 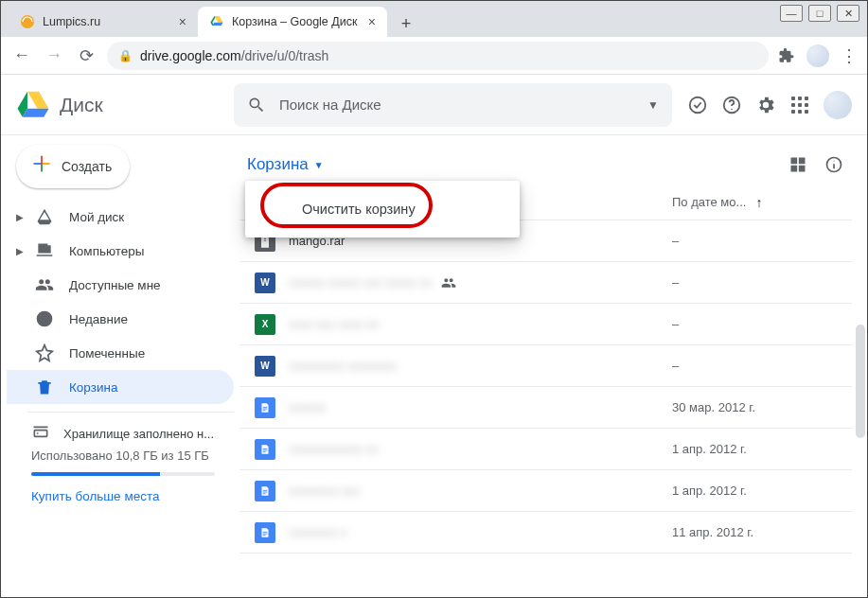 I want to click on window-controls: — □ ✕, so click(x=820, y=13).